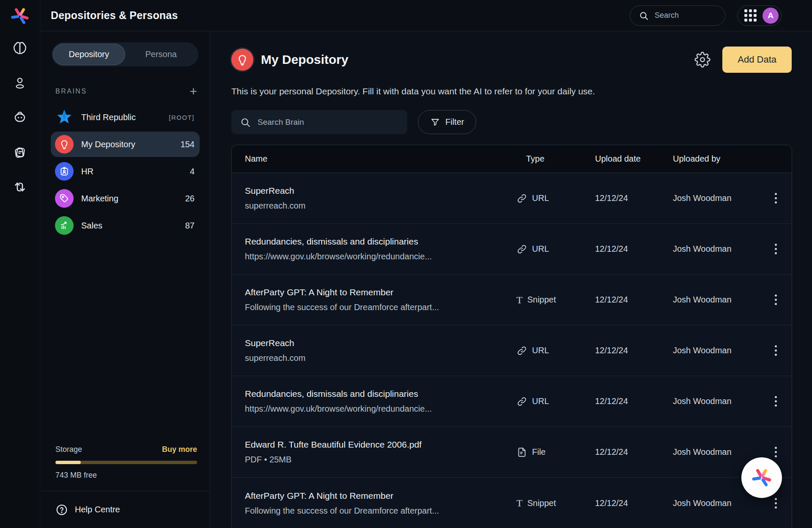  What do you see at coordinates (512, 452) in the screenshot?
I see `table-row: Edward R. Tufte Beautiful Evidence 2006.…` at bounding box center [512, 452].